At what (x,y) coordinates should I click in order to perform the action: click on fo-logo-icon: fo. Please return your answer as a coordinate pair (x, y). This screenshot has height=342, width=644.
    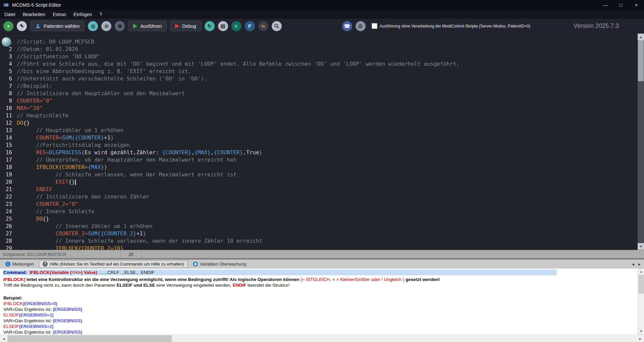
    Looking at the image, I should click on (263, 26).